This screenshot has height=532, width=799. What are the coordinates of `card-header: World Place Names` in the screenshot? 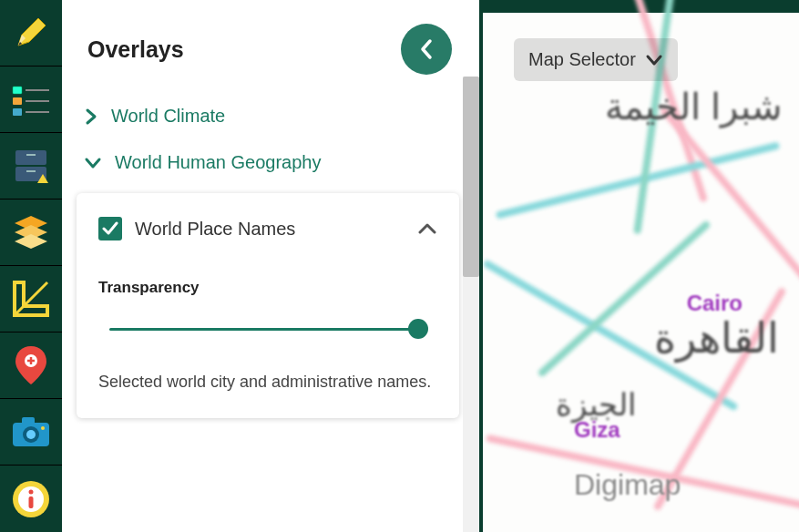 It's located at (268, 229).